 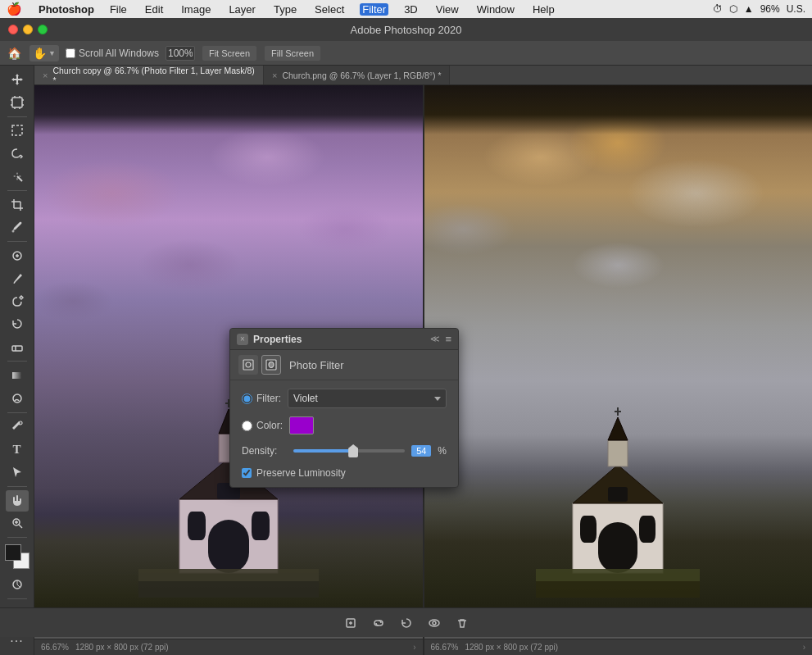 What do you see at coordinates (344, 425) in the screenshot?
I see `color-row: Color:` at bounding box center [344, 425].